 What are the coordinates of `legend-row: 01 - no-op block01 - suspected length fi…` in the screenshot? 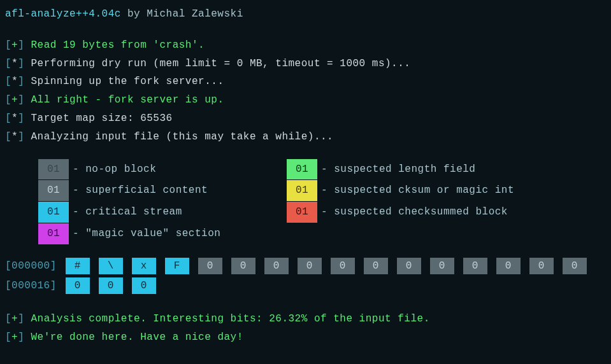 It's located at (322, 169).